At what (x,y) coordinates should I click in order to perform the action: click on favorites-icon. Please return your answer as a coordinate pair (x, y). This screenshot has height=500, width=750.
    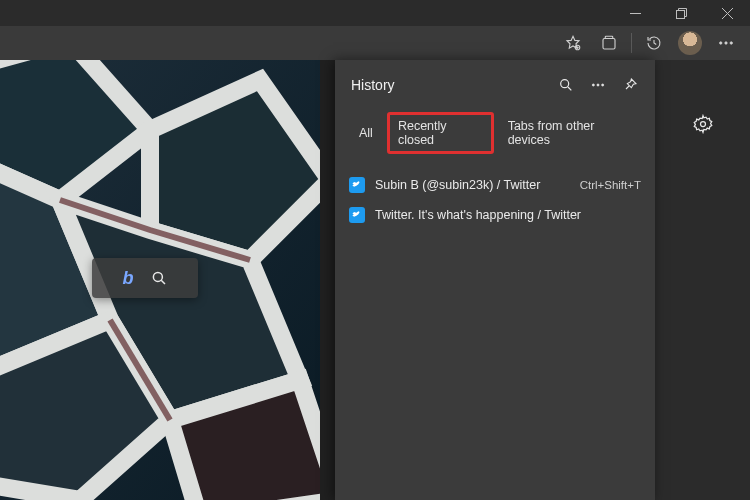
    Looking at the image, I should click on (573, 43).